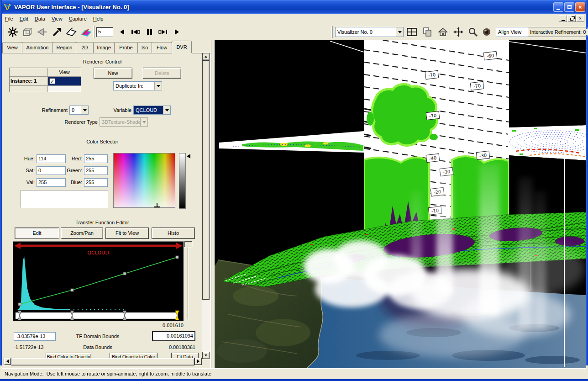 The width and height of the screenshot is (588, 381). What do you see at coordinates (412, 32) in the screenshot?
I see `tile-windows-button` at bounding box center [412, 32].